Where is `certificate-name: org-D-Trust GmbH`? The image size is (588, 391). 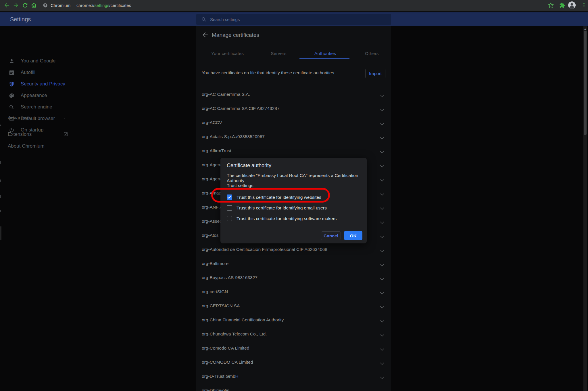
certificate-name: org-D-Trust GmbH is located at coordinates (220, 376).